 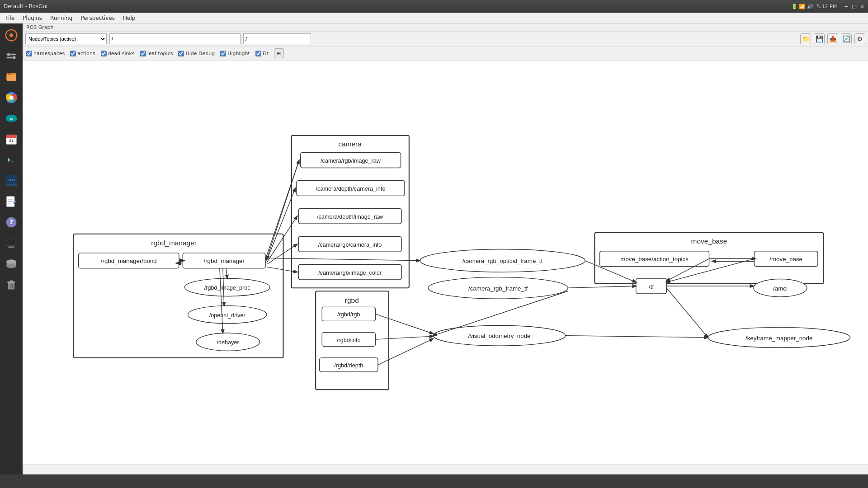 I want to click on svg-text: /keyframe_mapper_node, so click(x=779, y=338).